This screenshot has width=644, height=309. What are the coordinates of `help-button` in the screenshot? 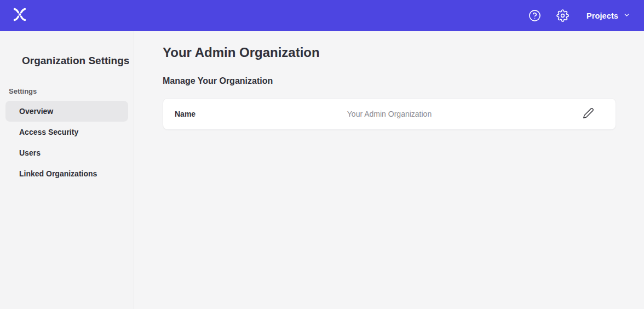 It's located at (535, 16).